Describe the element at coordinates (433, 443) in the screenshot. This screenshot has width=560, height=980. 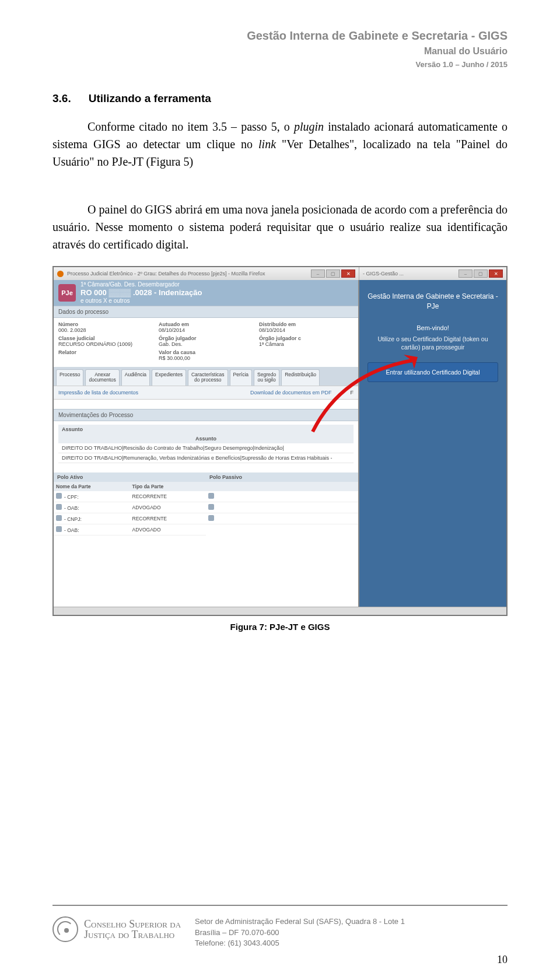
I see `gigs-pane: Gestão Interna de Gabinete e Secretaria …` at that location.